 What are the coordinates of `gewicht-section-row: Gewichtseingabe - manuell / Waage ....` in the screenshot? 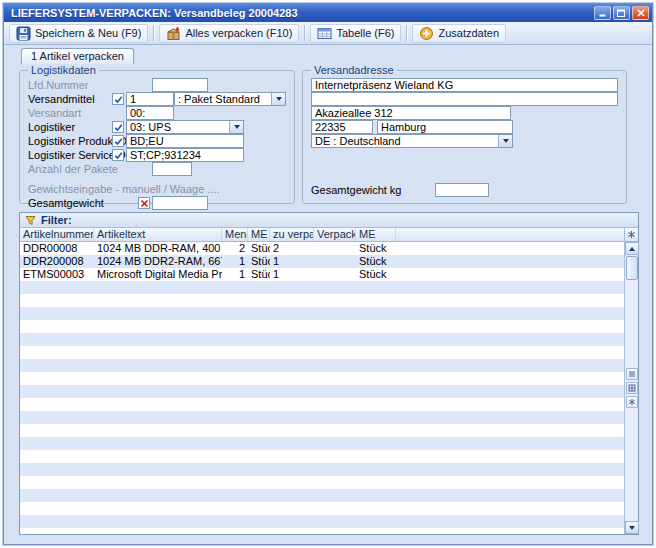 It's located at (157, 189).